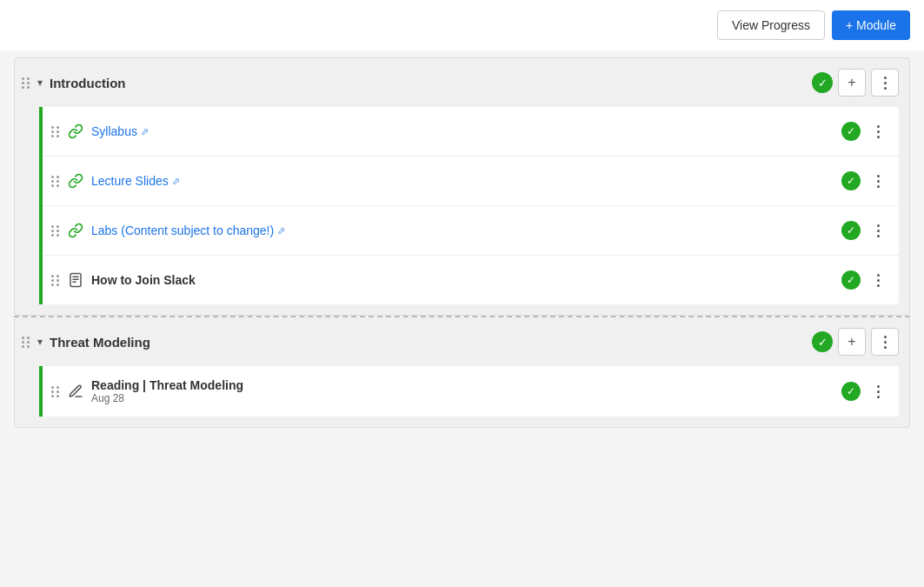  What do you see at coordinates (866, 181) in the screenshot?
I see `item-actions-lecture-slides: ✓` at bounding box center [866, 181].